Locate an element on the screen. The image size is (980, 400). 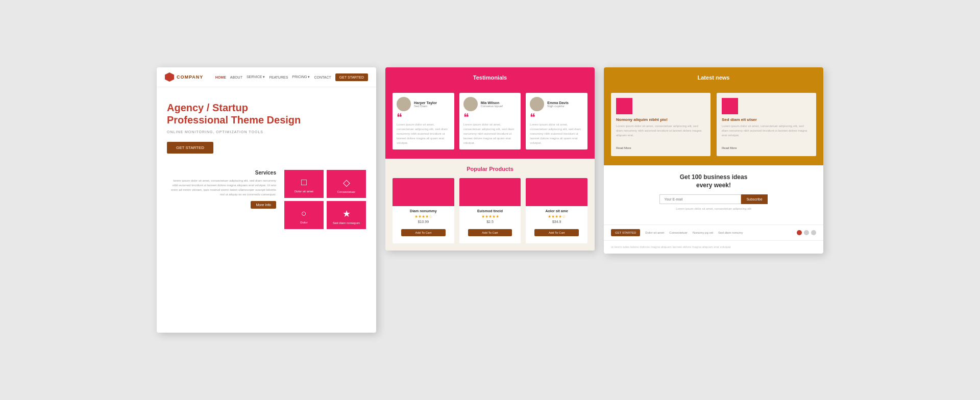
nav-features: FEATURES is located at coordinates (279, 78).